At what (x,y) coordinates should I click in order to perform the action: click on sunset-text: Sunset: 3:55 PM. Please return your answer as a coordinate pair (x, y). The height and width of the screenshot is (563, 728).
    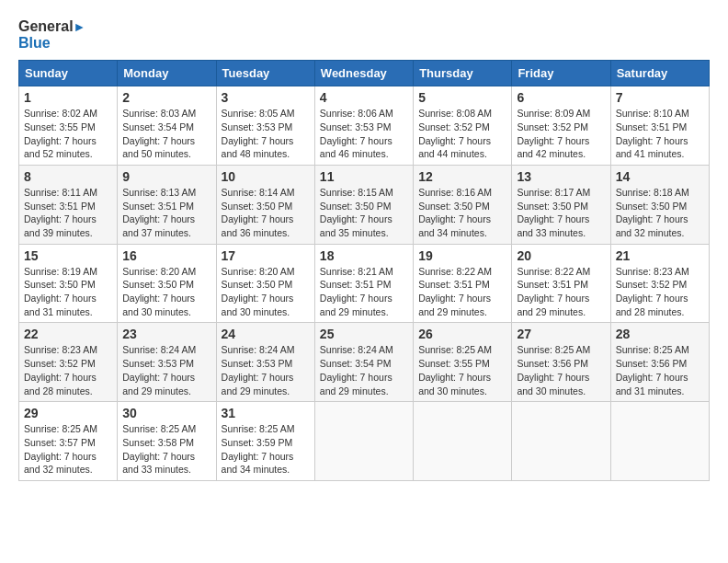
    Looking at the image, I should click on (60, 127).